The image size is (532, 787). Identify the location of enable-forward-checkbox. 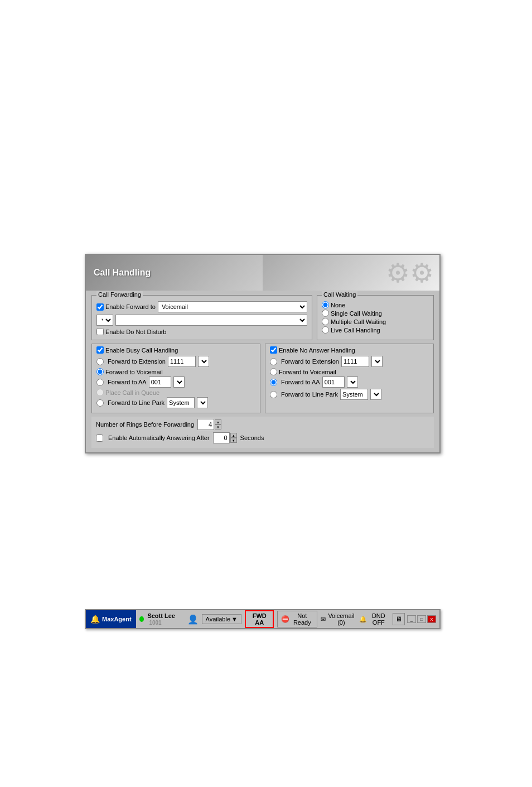
(100, 307).